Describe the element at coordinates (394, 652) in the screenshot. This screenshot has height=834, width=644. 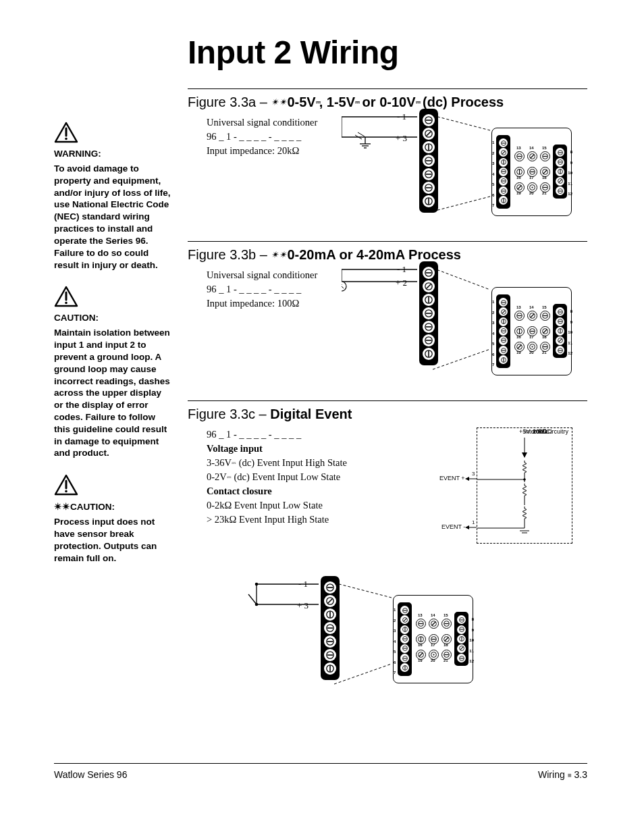
I see `terminal-number: 5` at that location.